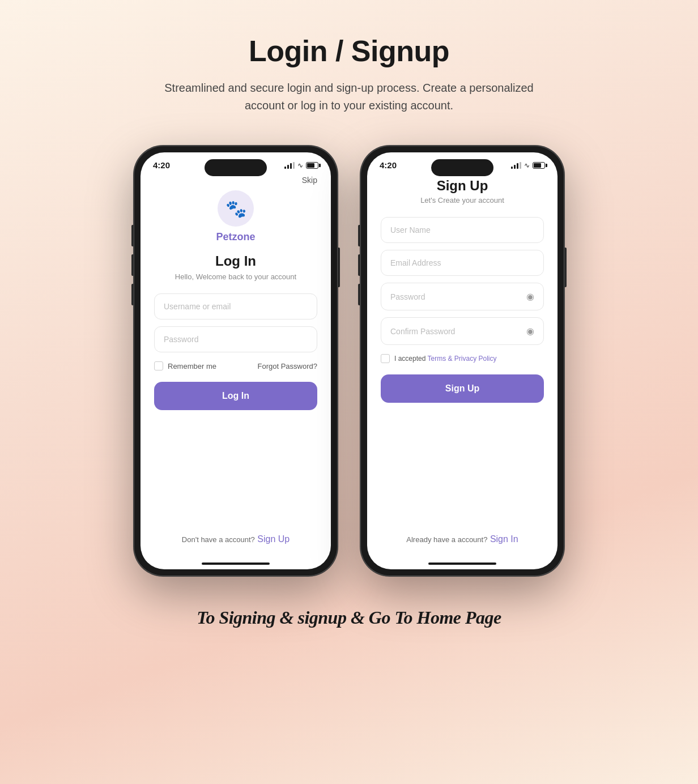 This screenshot has width=698, height=784. I want to click on terms-privacy-link: Terms & Privacy Policy, so click(462, 359).